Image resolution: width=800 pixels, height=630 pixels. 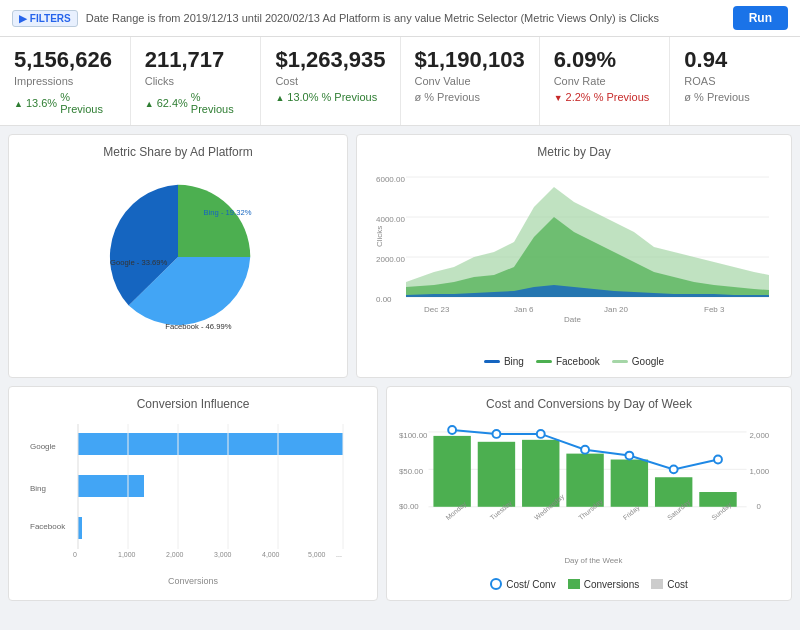 I want to click on pie-label-facebook: Facebook - 46.99%, so click(x=198, y=326).